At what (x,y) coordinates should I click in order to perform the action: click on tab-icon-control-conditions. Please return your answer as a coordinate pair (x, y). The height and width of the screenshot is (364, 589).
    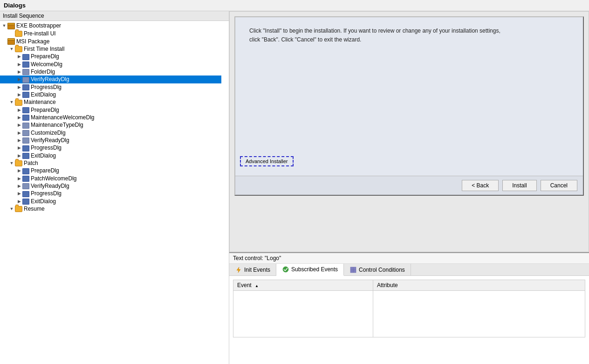
    Looking at the image, I should click on (353, 270).